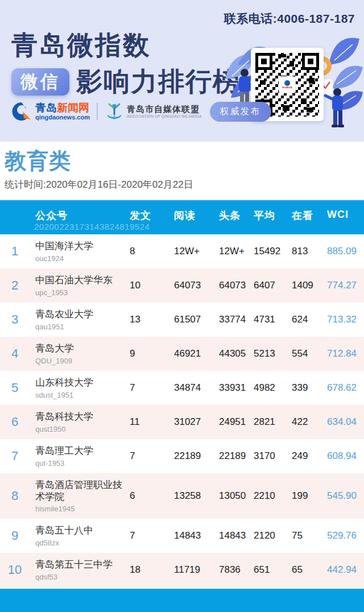 The width and height of the screenshot is (364, 612). Describe the element at coordinates (182, 422) in the screenshot. I see `table-row: 6 青岛科技大学qust1950 11 31027 24951 2821 422…` at that location.